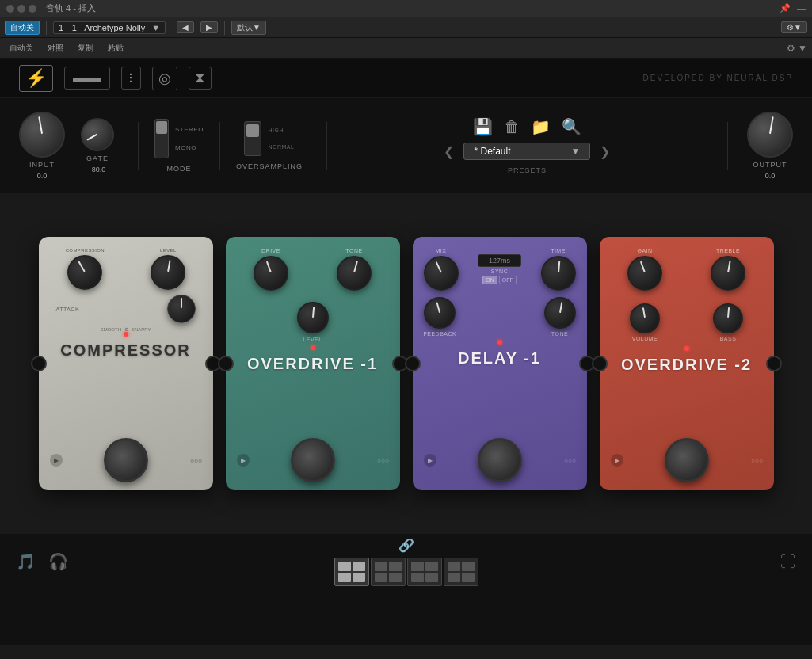 The width and height of the screenshot is (812, 659). I want to click on od1-foot-knob, so click(313, 460).